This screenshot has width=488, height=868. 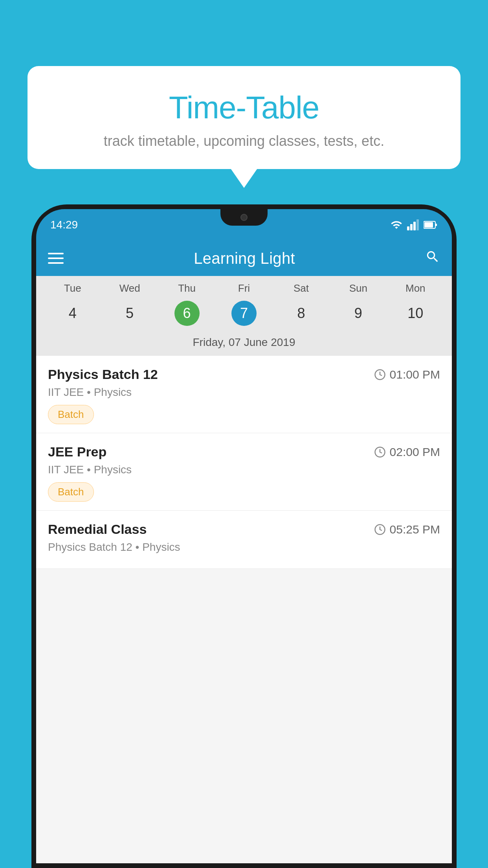 I want to click on phone-notch, so click(x=244, y=217).